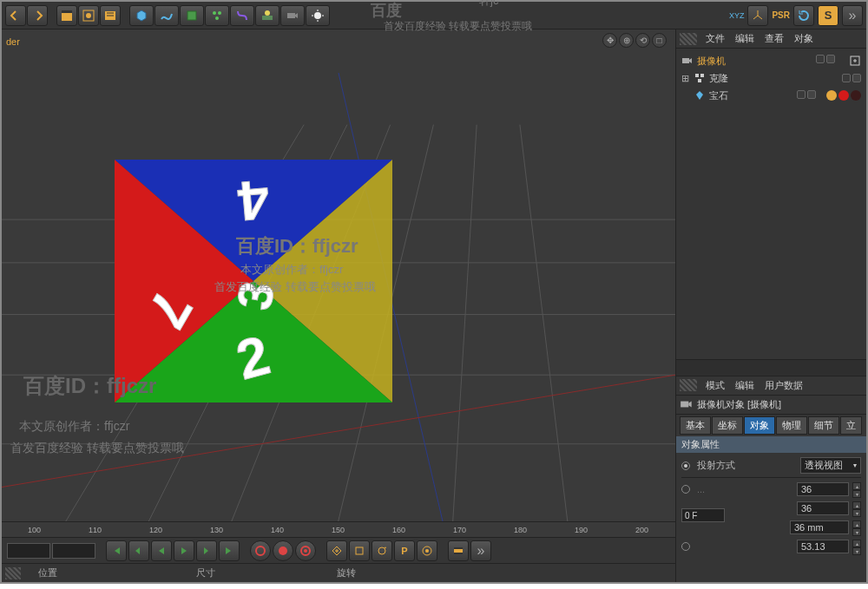 This screenshot has height=589, width=868. Describe the element at coordinates (823, 489) in the screenshot. I see `num-field-1: 36` at that location.